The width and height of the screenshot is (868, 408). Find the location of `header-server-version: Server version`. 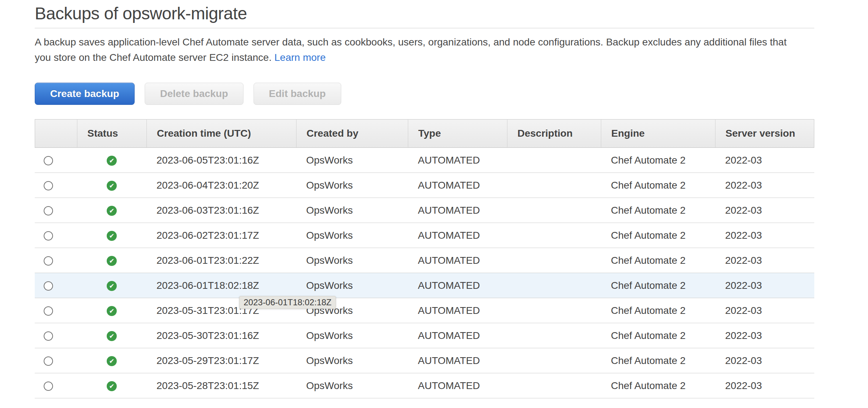

header-server-version: Server version is located at coordinates (765, 133).